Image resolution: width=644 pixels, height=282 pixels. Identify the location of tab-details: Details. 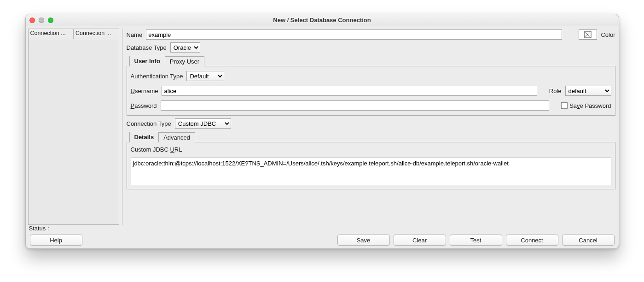
(145, 137).